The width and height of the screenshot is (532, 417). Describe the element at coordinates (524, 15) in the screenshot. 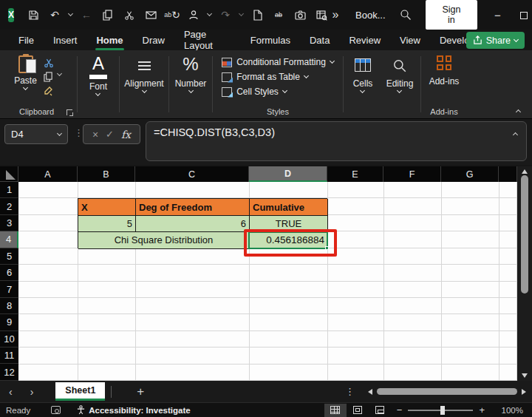

I see `maximize-button` at that location.